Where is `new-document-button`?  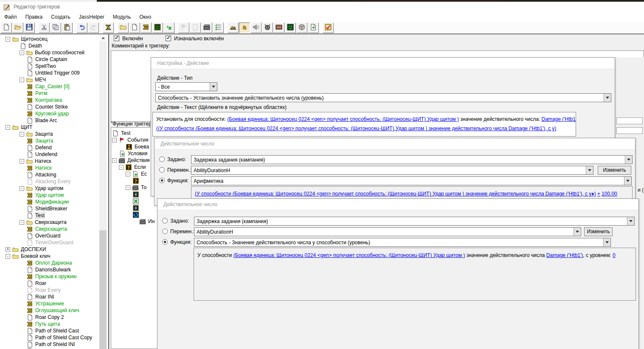 new-document-button is located at coordinates (6, 28).